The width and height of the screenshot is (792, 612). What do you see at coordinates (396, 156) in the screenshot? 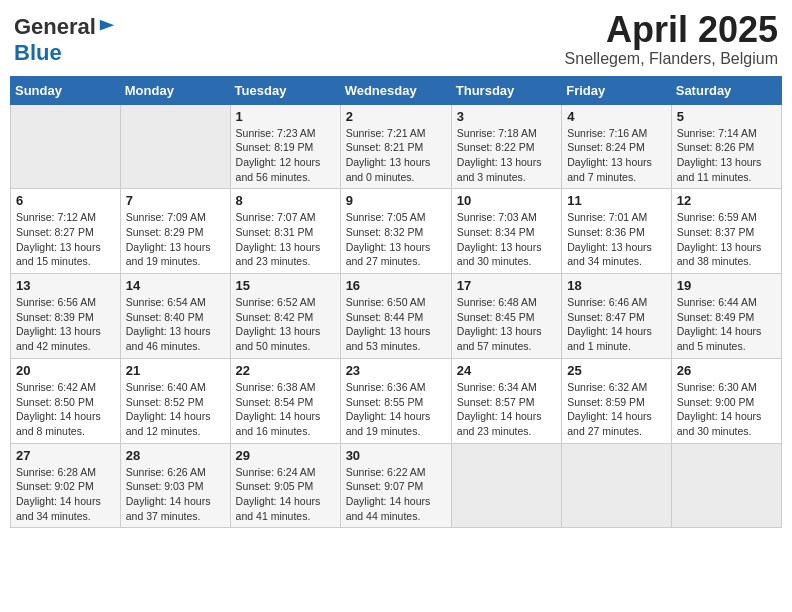
I see `day-detail: Sunrise: 7:21 AM Sunset: 8:21 PM Dayligh…` at bounding box center [396, 156].